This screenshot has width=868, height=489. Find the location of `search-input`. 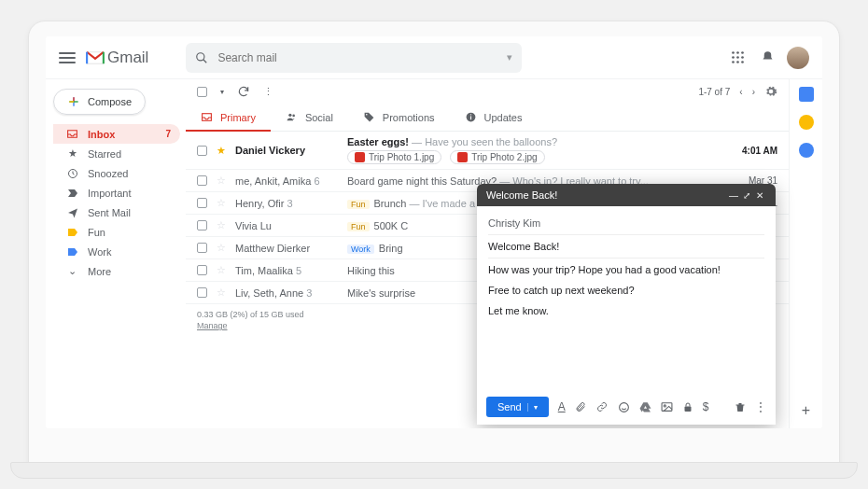

search-input is located at coordinates (357, 58).